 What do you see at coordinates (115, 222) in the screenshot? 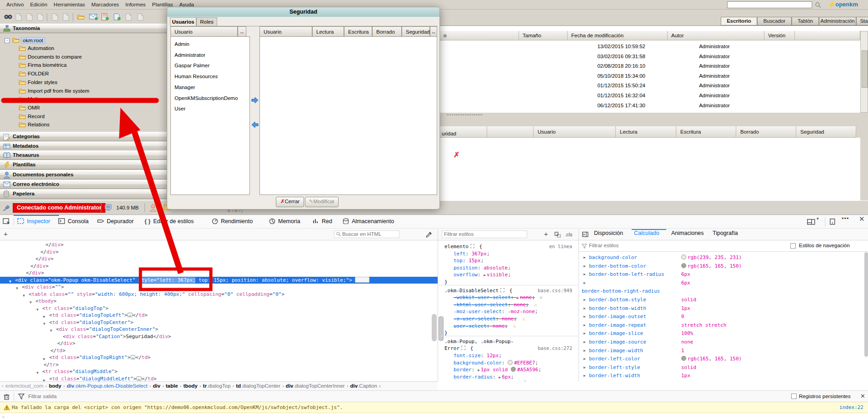
I see `devtools-tab-depurador: Depurador` at bounding box center [115, 222].